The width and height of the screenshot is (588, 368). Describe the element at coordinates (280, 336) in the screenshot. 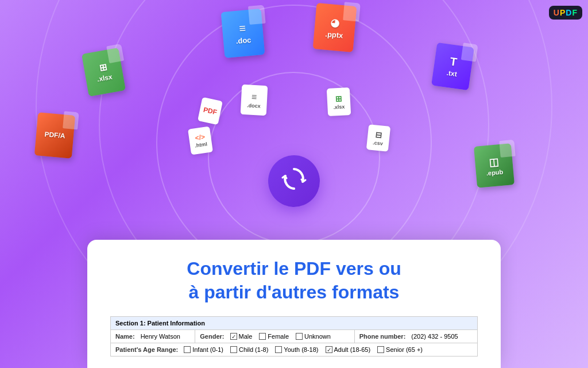

I see `gender-checkboxes: Male Female Unknown` at that location.